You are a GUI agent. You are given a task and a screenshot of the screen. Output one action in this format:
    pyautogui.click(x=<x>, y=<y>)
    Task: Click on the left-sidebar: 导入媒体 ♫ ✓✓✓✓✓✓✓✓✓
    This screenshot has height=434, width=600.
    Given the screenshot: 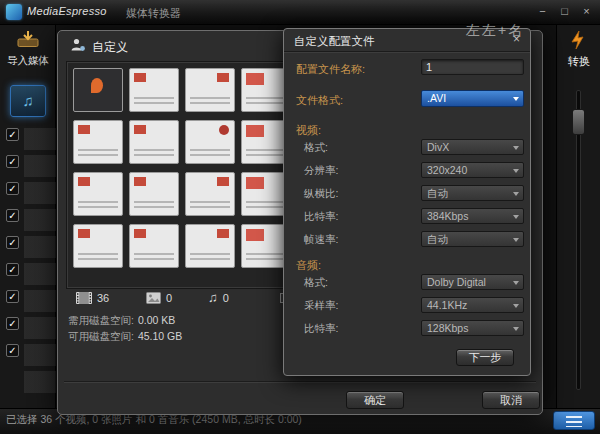 What is the action you would take?
    pyautogui.click(x=28, y=216)
    